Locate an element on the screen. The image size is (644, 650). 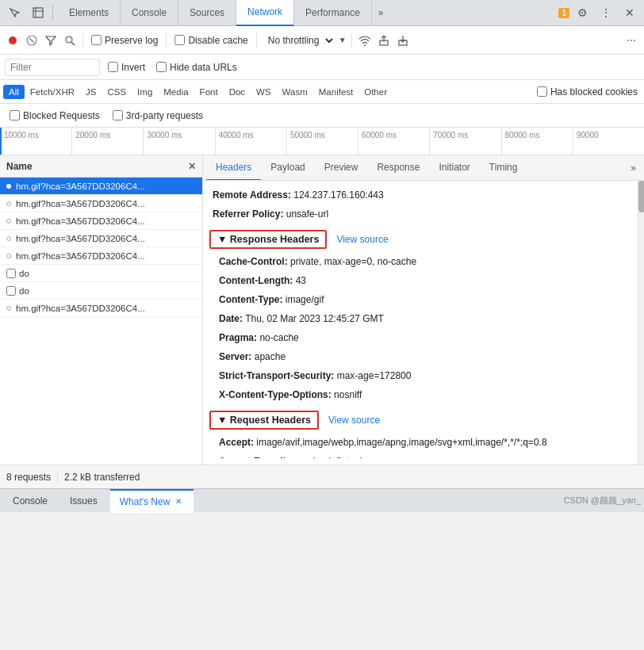
date-line: Date: Thu, 02 Mar 2023 12:45:27 GMT is located at coordinates (424, 319).